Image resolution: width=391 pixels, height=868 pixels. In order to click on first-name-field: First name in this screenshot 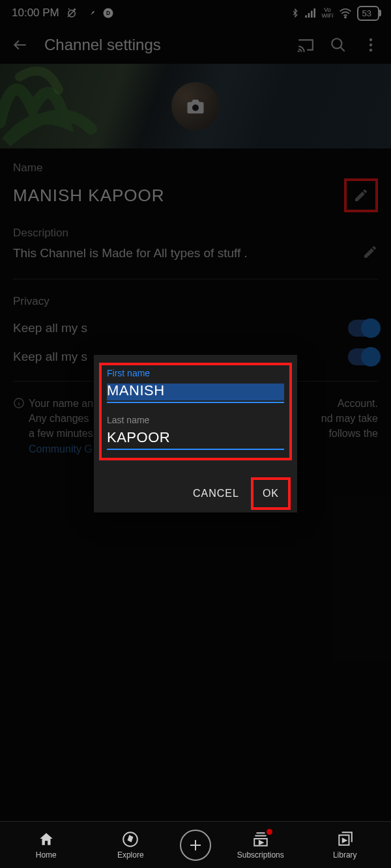, I will do `click(195, 385)`.